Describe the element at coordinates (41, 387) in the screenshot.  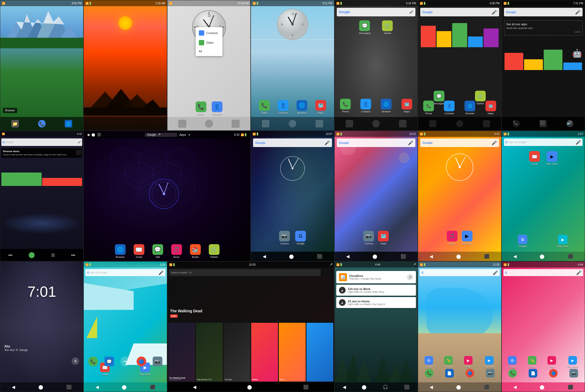
I see `home-15: ⬤` at that location.